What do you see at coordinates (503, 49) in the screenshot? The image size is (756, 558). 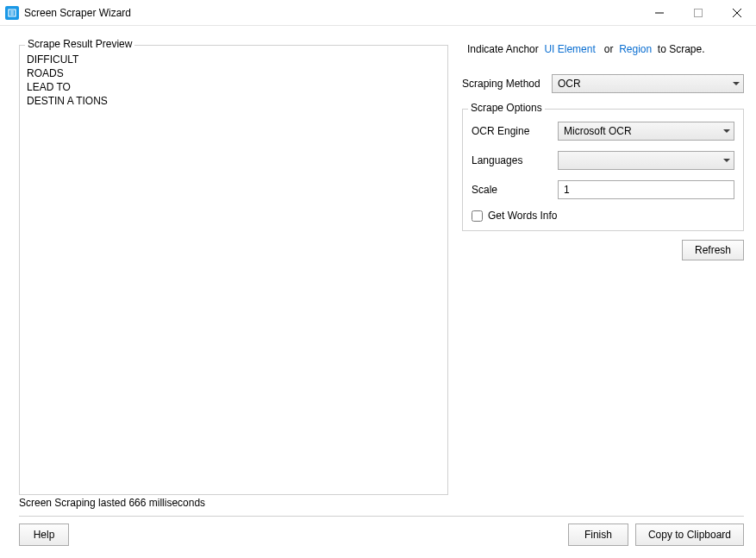 I see `anchor-prefix: Indicate Anchor` at bounding box center [503, 49].